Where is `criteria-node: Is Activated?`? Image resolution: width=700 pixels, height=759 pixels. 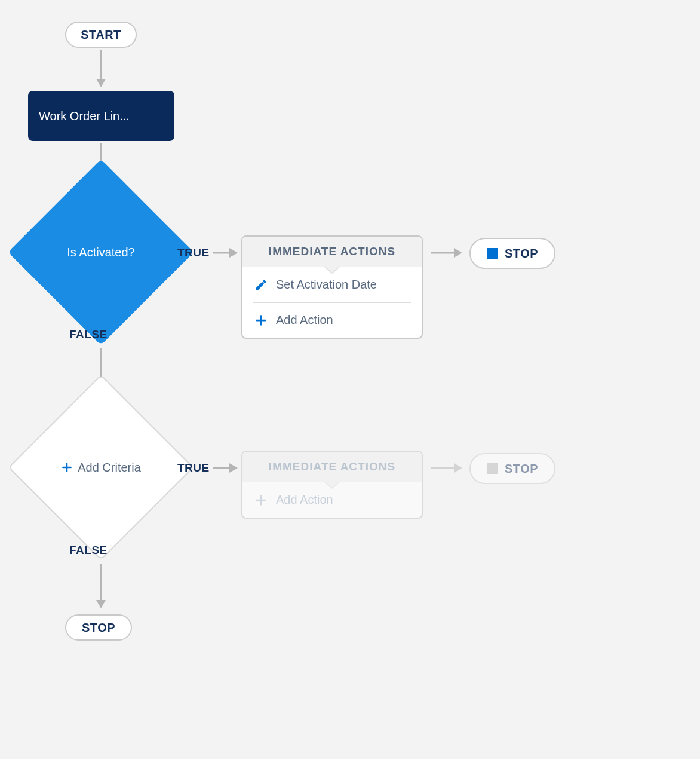
criteria-node: Is Activated? is located at coordinates (101, 252).